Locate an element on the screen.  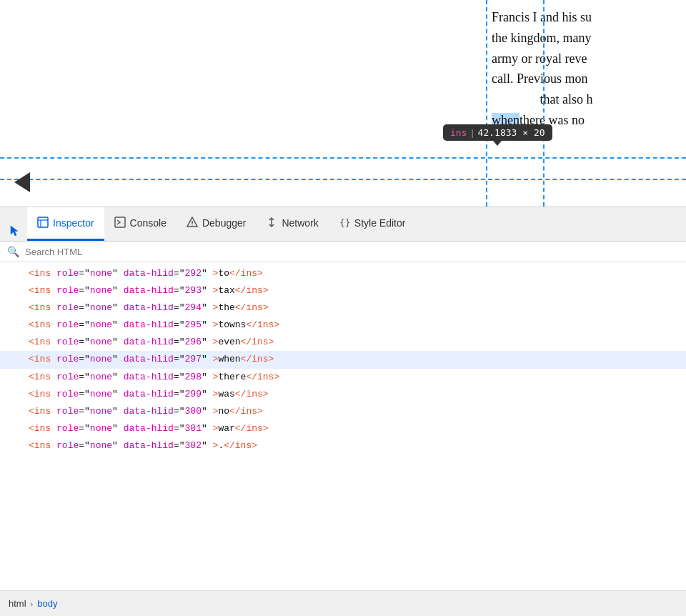
tab-network: Network is located at coordinates (292, 224).